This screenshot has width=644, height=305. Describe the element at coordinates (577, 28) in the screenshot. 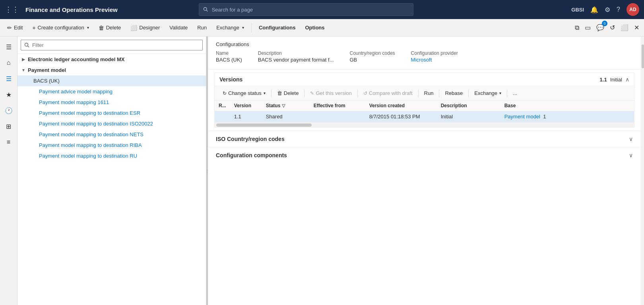

I see `view-icon-1: ⧉` at that location.